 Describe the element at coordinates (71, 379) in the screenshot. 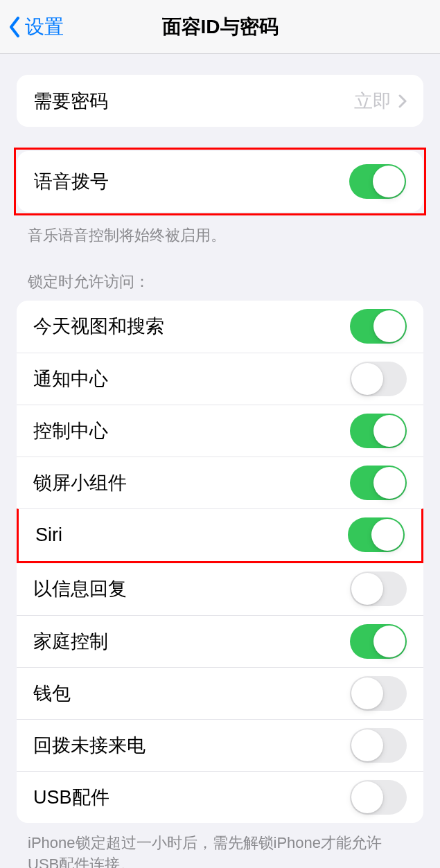

I see `lock-access-label: 通知中心` at that location.